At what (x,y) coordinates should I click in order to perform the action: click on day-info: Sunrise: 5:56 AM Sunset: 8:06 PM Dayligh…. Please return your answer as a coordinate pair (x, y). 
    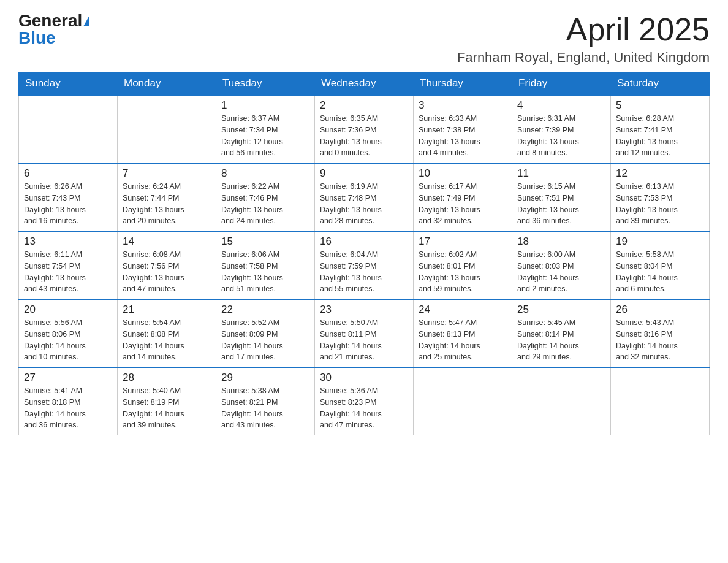
    Looking at the image, I should click on (68, 340).